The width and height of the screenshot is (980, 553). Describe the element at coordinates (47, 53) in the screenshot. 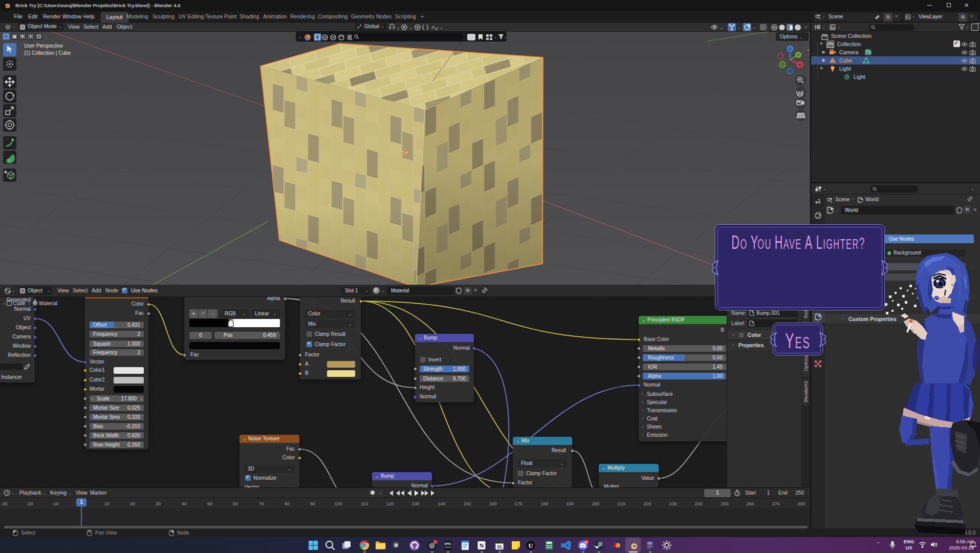

I see `svg-text: (1) Collection | Cube` at that location.